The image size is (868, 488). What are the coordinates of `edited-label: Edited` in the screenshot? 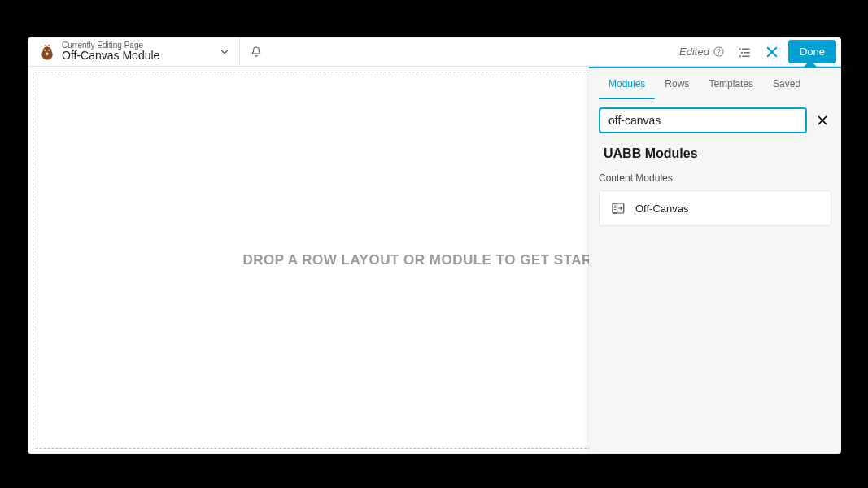 It's located at (695, 52).